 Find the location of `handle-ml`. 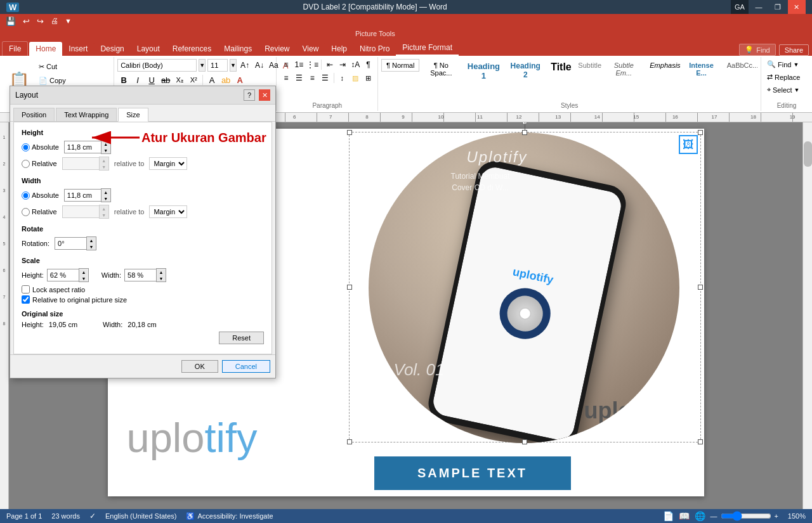

handle-ml is located at coordinates (350, 287).